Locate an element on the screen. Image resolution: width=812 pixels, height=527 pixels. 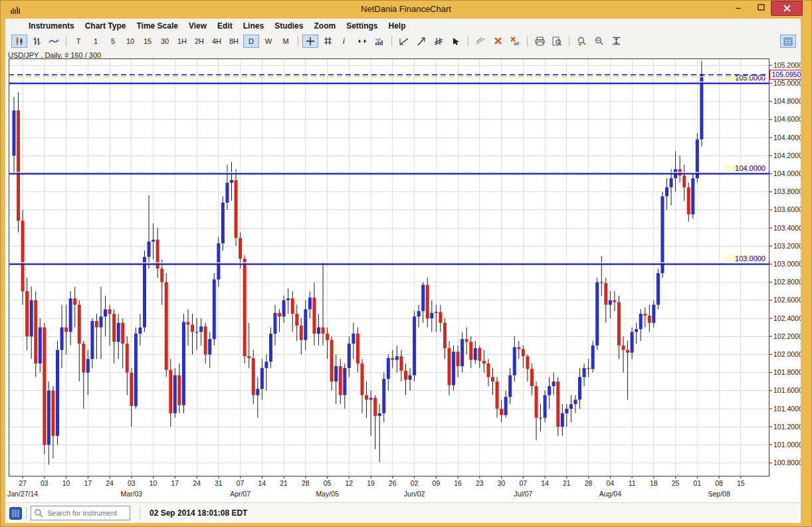
delete-button is located at coordinates (498, 41).